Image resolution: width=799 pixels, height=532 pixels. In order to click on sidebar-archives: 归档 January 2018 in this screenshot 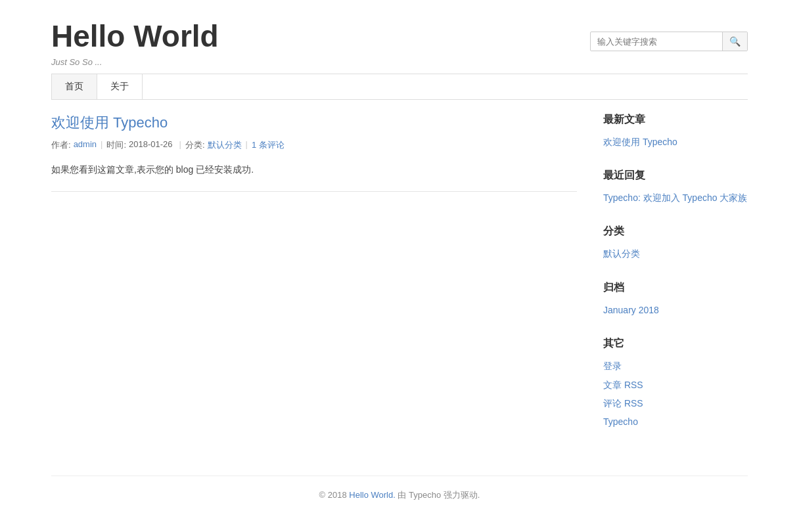, I will do `click(675, 299)`.